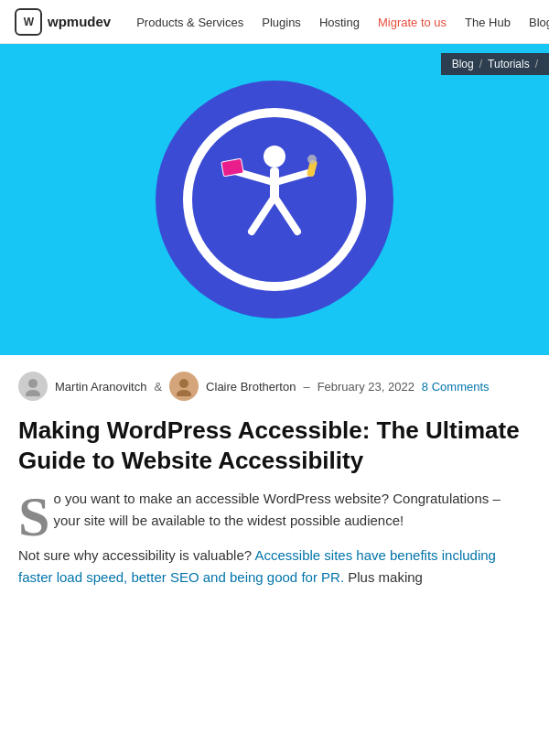 The width and height of the screenshot is (549, 756). I want to click on logo-icon: W, so click(28, 22).